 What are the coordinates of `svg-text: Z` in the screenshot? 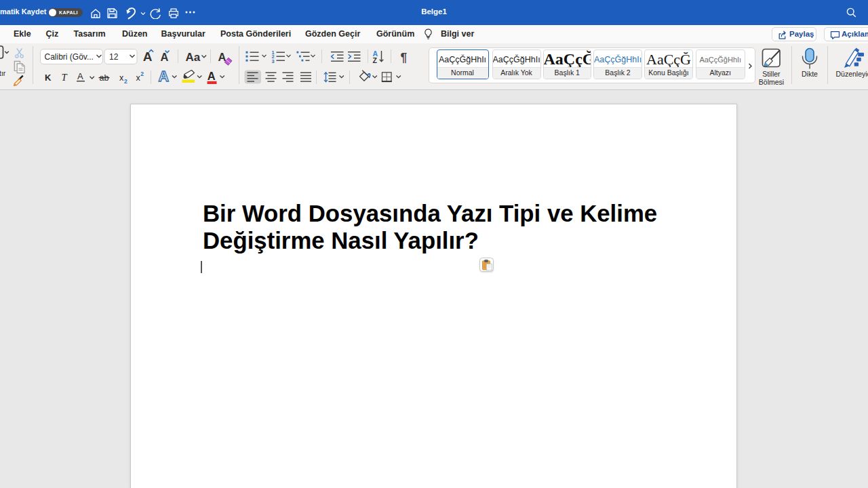 It's located at (376, 60).